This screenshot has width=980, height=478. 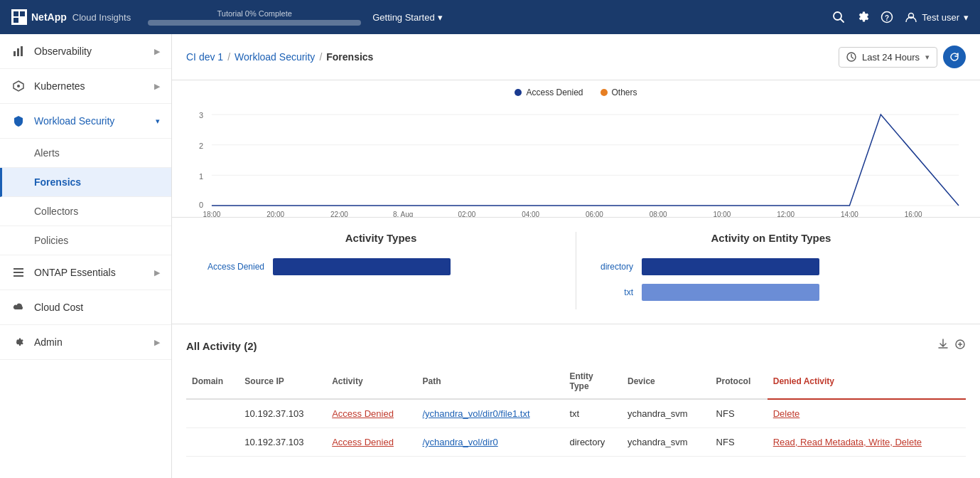 I want to click on time-selector: Last 24 Hours ▾, so click(x=888, y=57).